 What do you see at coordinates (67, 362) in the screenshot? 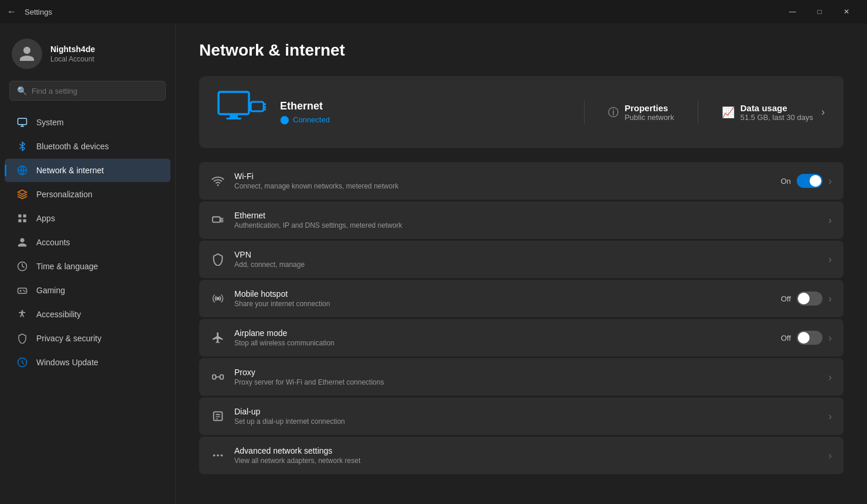
I see `sidebar-item-label: Windows Update` at bounding box center [67, 362].